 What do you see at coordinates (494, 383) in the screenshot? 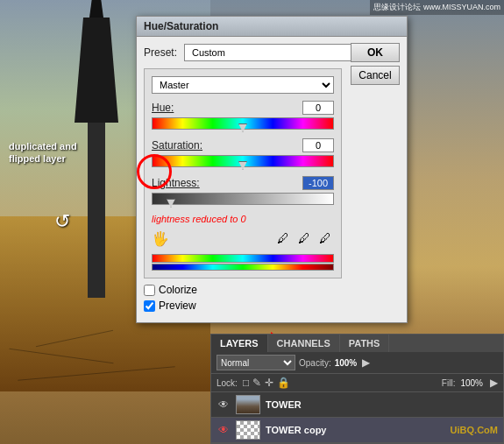
I see `fill-arrow: ▶` at bounding box center [494, 383].